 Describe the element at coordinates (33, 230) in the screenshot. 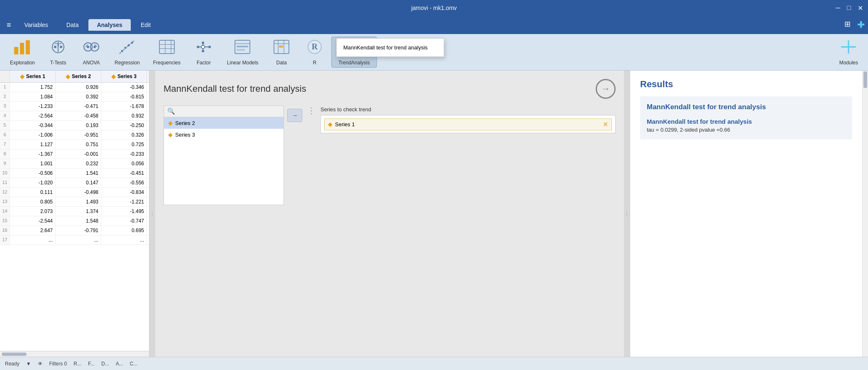

I see `cell-series1: 2.647` at that location.